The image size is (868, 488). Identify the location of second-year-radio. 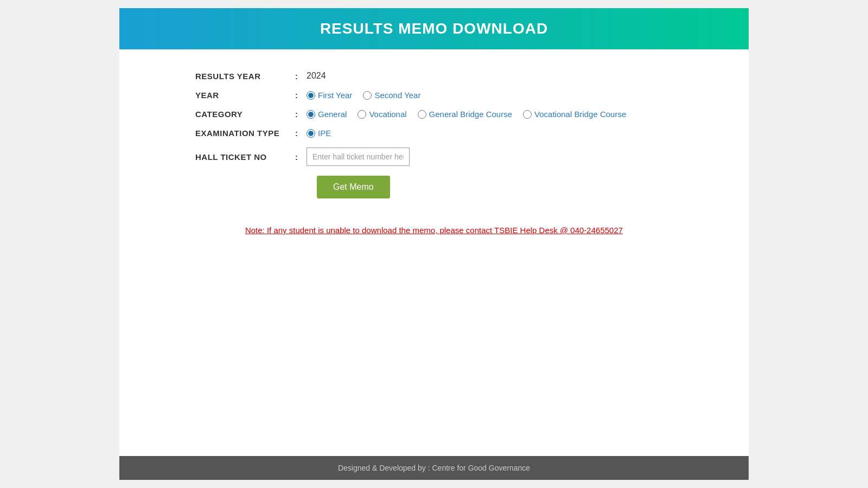
(367, 95).